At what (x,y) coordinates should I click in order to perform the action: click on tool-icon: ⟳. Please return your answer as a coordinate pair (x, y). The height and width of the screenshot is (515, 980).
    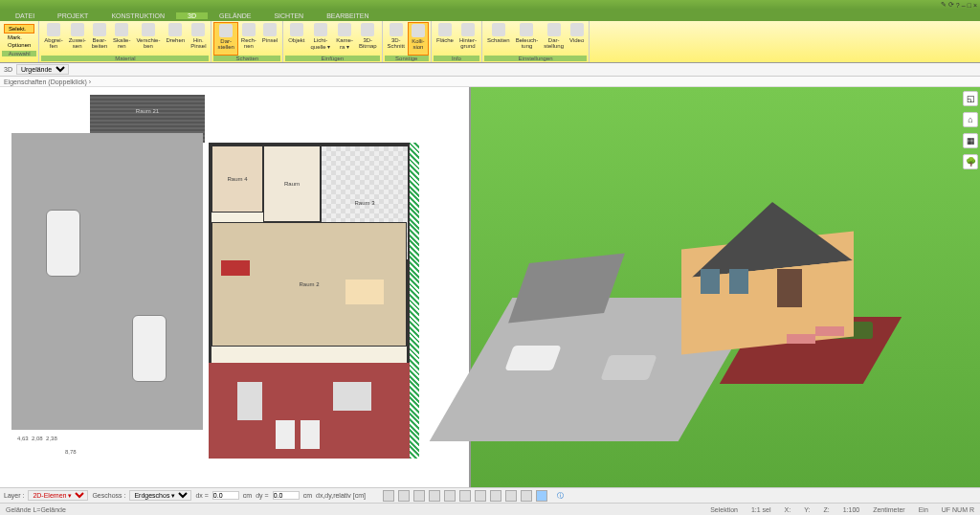
    Looking at the image, I should click on (951, 5).